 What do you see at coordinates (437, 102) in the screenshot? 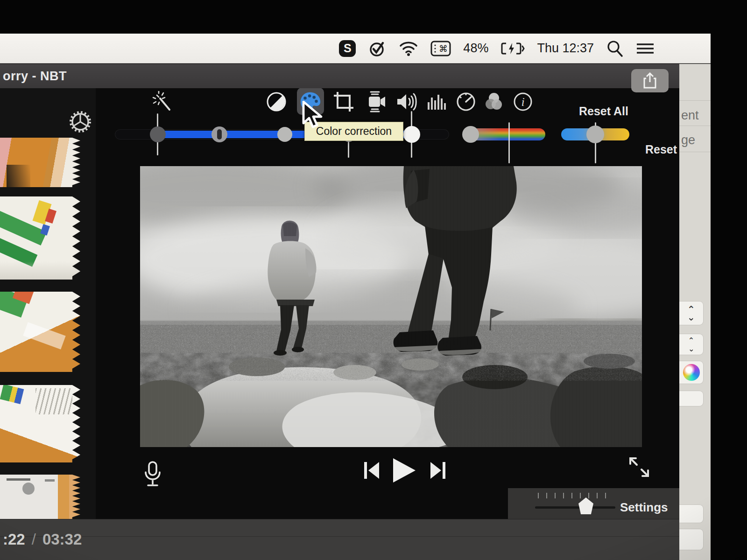
I see `noise-reduction-button` at bounding box center [437, 102].